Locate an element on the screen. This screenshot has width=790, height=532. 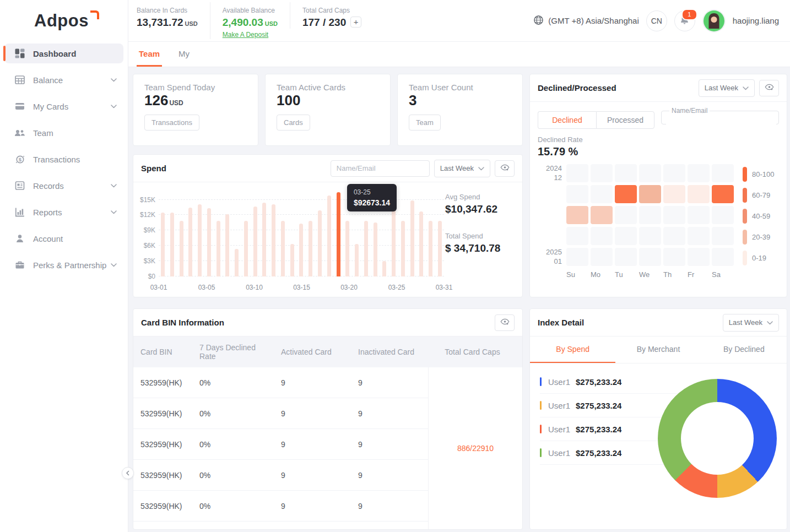
index-tab-by-declined: By Declined is located at coordinates (744, 350).